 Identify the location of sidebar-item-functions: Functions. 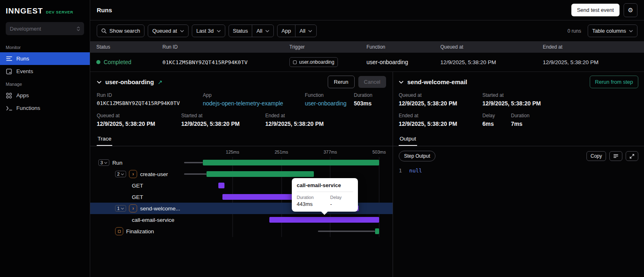
(45, 108).